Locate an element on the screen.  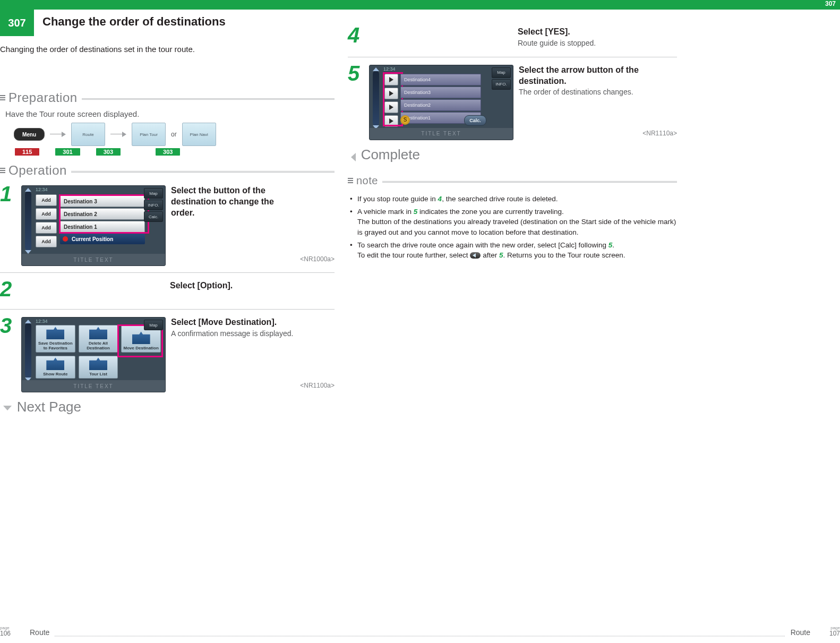
destination-row: Destination 3 is located at coordinates (102, 201).